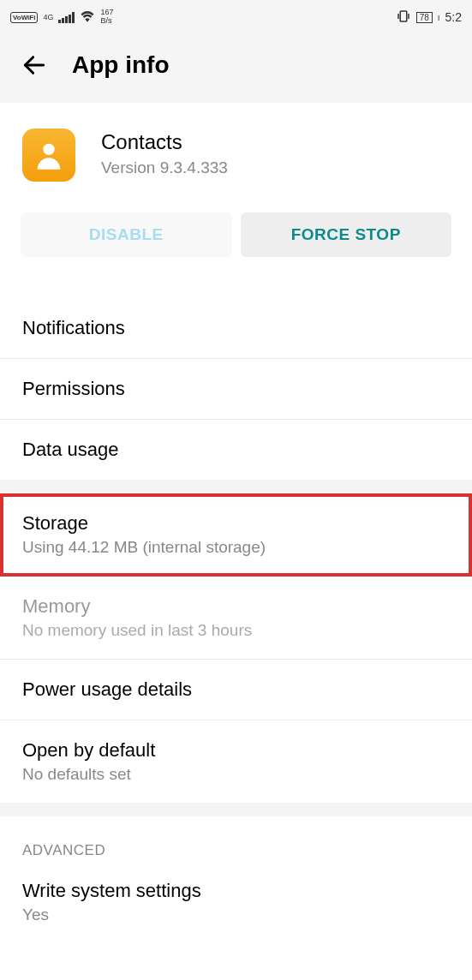 The width and height of the screenshot is (472, 980). I want to click on item-label: Write system settings, so click(236, 891).